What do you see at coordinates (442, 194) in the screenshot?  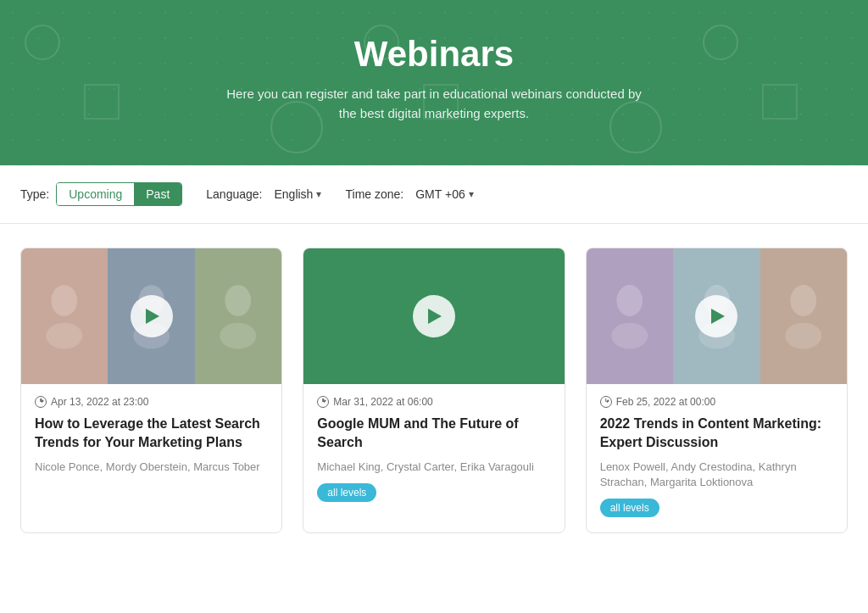 I see `timezone-select-wrapper: GMT +06` at bounding box center [442, 194].